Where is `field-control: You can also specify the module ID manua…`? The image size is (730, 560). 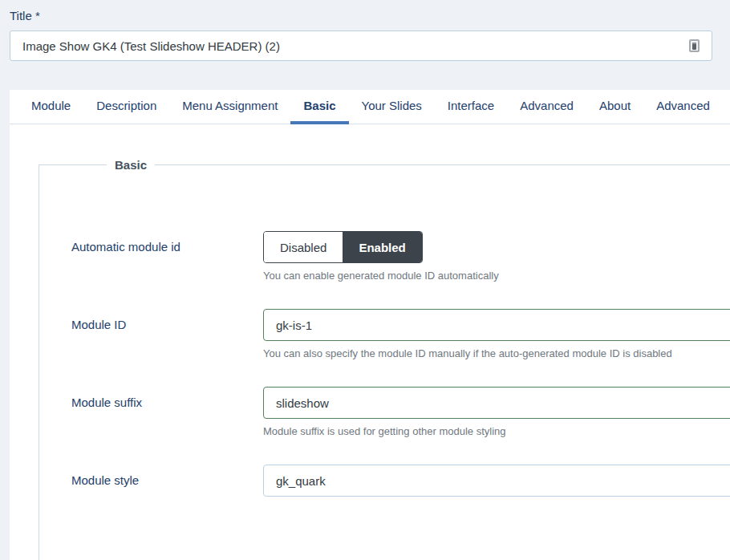 field-control: You can also specify the module ID manua… is located at coordinates (497, 334).